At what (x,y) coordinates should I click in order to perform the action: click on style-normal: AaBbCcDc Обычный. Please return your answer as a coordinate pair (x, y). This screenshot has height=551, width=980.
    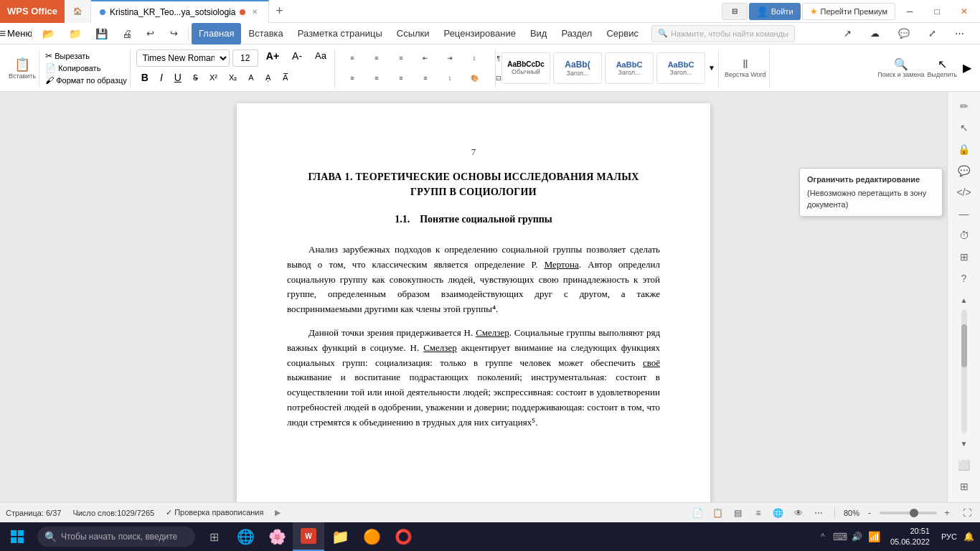
    Looking at the image, I should click on (526, 68).